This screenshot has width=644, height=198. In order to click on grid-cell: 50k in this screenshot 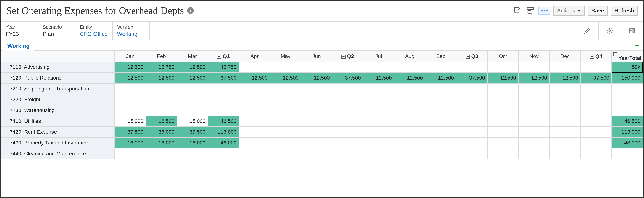, I will do `click(627, 67)`.